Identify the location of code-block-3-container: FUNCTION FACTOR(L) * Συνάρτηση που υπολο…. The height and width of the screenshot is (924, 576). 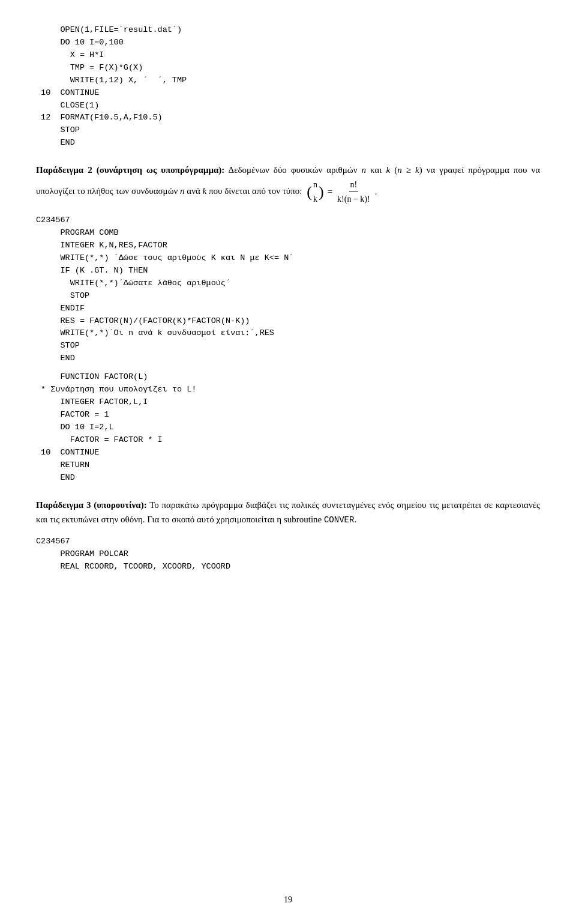
(288, 427).